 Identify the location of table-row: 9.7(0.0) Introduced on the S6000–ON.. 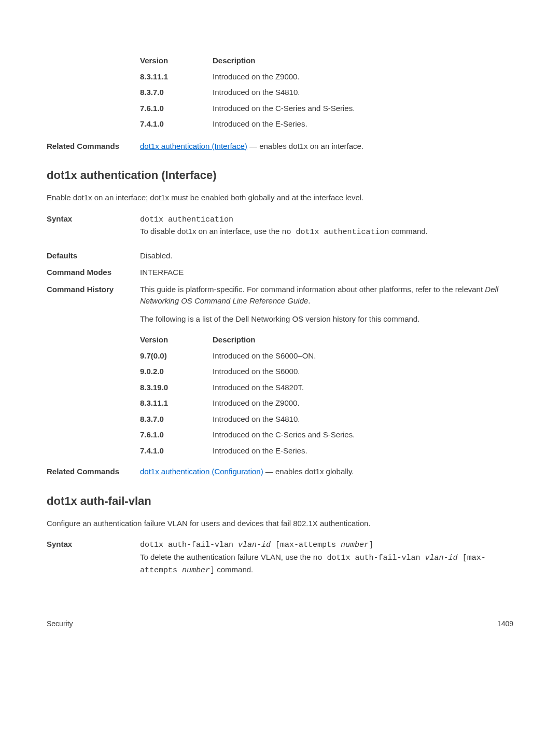
(327, 356).